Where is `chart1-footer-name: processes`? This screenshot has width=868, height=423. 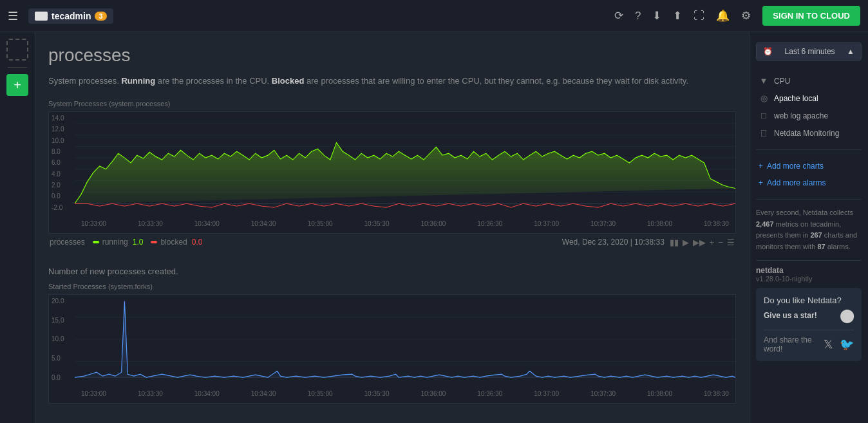 chart1-footer-name: processes is located at coordinates (67, 242).